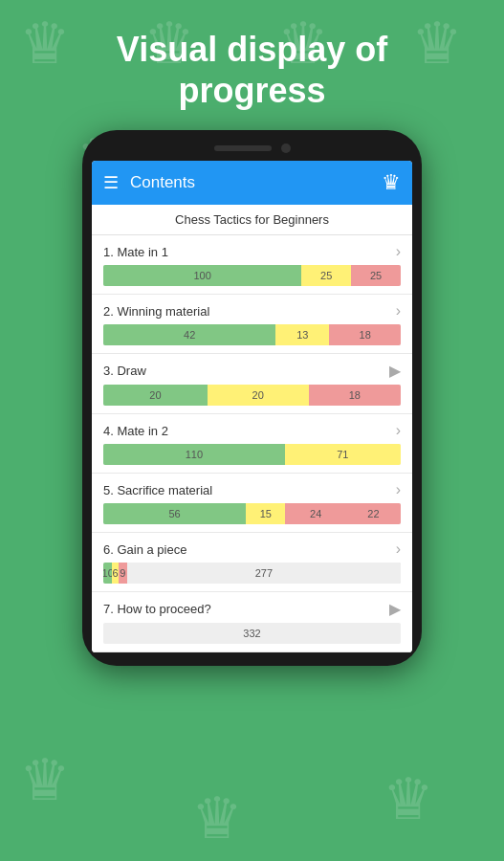  I want to click on list-item: 1. Mate in 1›1002525, so click(252, 265).